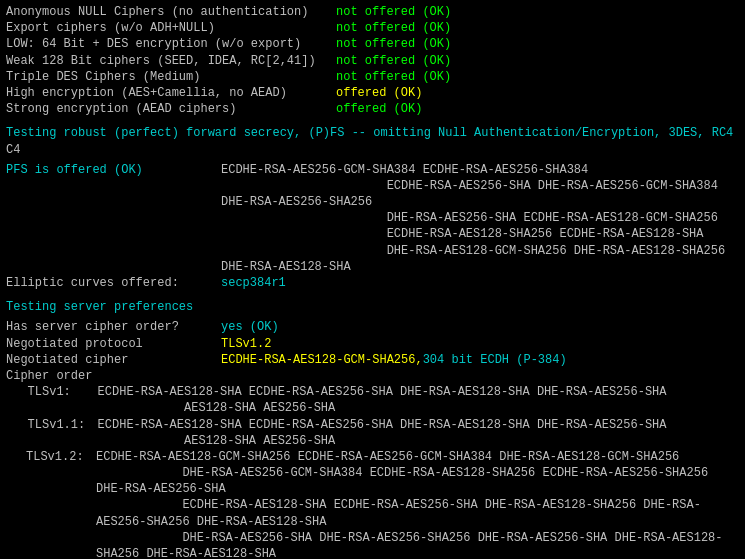 The width and height of the screenshot is (745, 559). What do you see at coordinates (372, 61) in the screenshot?
I see `cipher-line-4: Weak 128 Bit ciphers (SEED, IDEA, RC[2,4…` at bounding box center [372, 61].